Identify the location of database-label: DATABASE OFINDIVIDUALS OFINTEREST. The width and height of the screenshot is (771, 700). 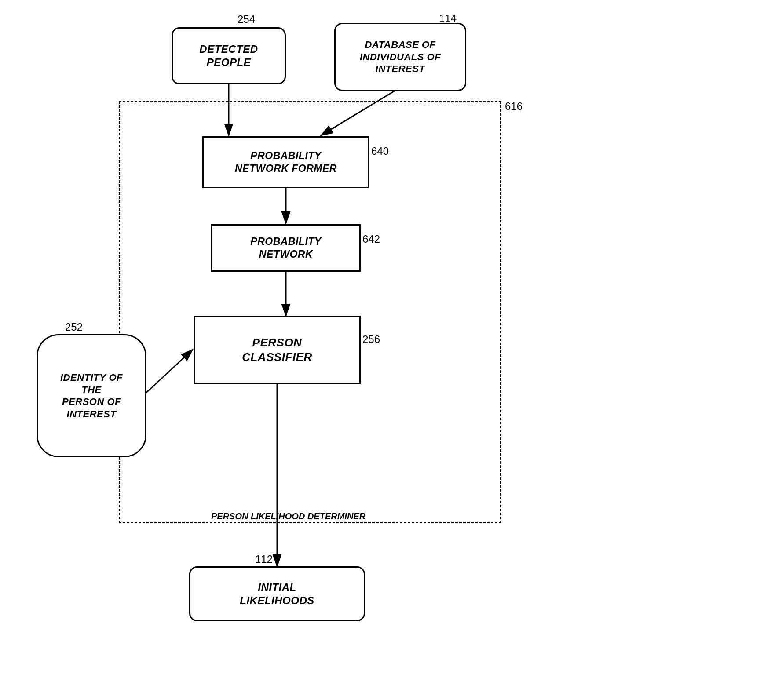
(400, 57).